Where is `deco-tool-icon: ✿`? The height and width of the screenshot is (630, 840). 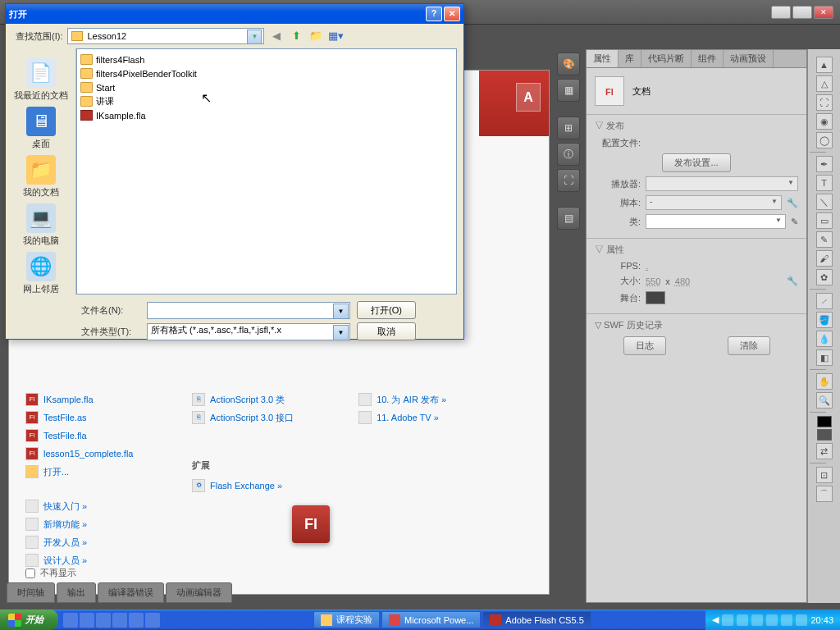
deco-tool-icon: ✿ is located at coordinates (824, 277).